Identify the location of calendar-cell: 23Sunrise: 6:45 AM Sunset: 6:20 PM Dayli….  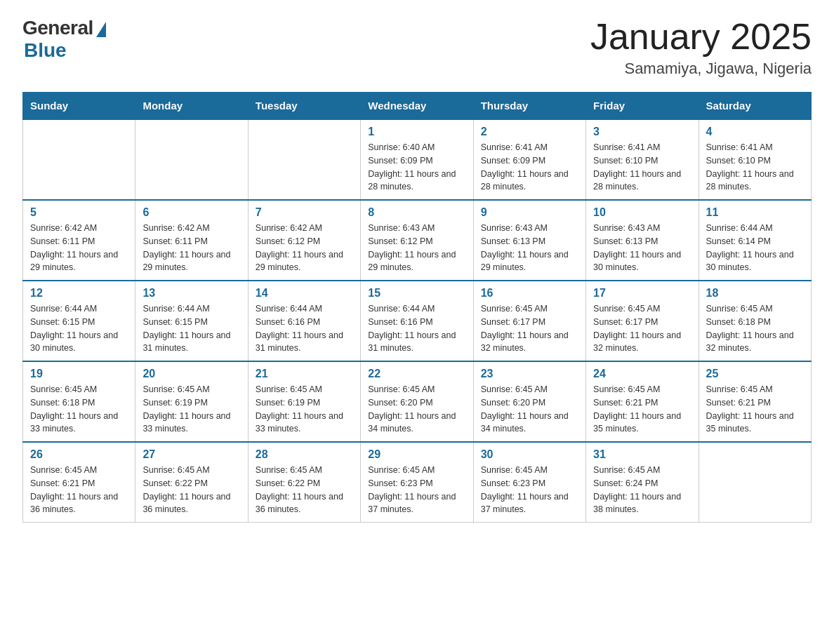
(529, 401).